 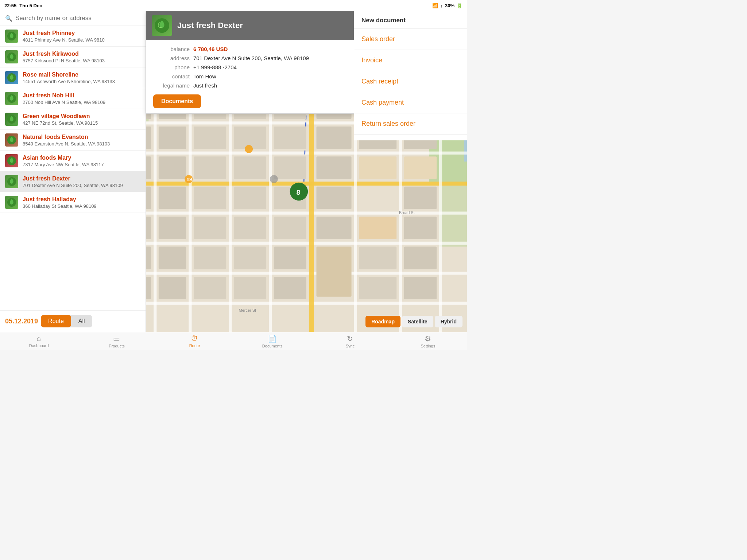 I want to click on tab-products: ▭Products, so click(x=117, y=341).